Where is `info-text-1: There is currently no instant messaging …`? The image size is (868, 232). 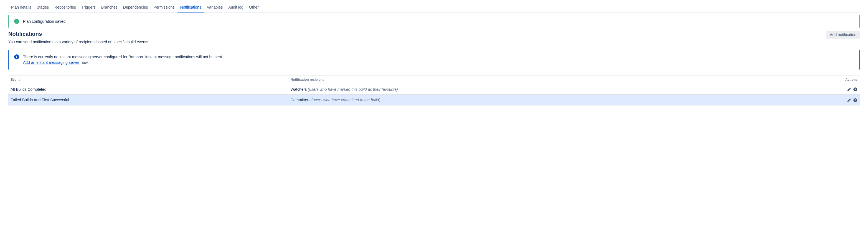 info-text-1: There is currently no instant messaging … is located at coordinates (123, 57).